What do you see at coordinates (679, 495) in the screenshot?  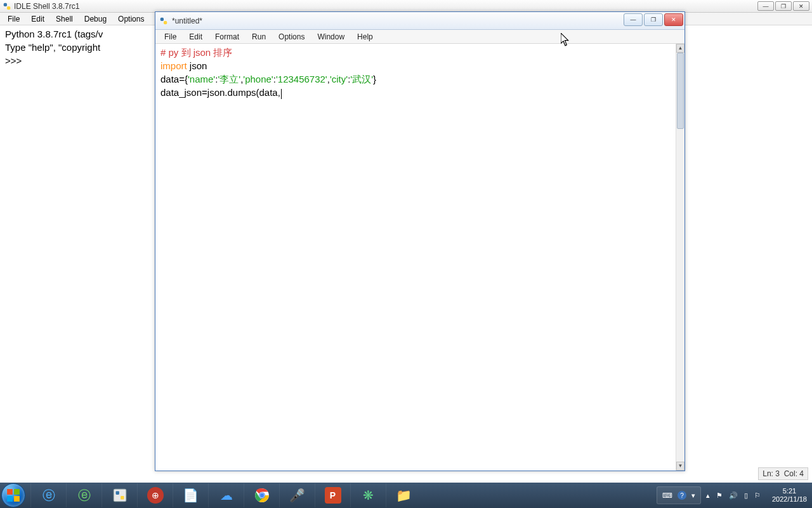 I see `tray-group: ⌨ ? ▾` at bounding box center [679, 495].